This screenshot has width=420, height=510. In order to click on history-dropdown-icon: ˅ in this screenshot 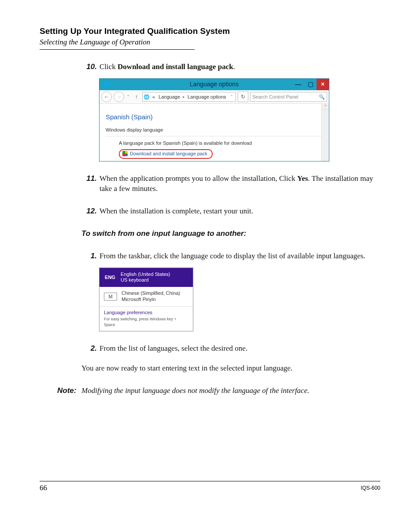, I will do `click(129, 97)`.